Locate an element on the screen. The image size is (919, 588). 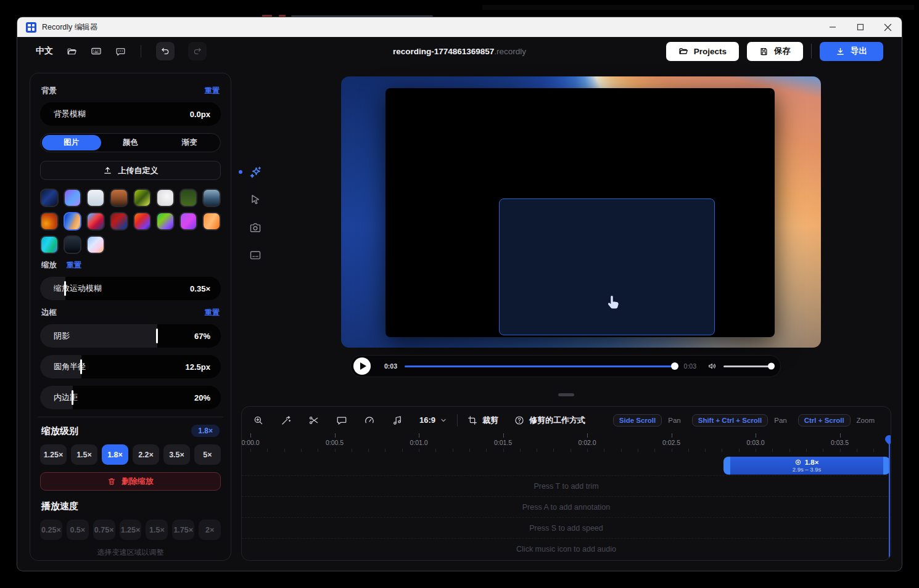
wallpaper-grid is located at coordinates (131, 221).